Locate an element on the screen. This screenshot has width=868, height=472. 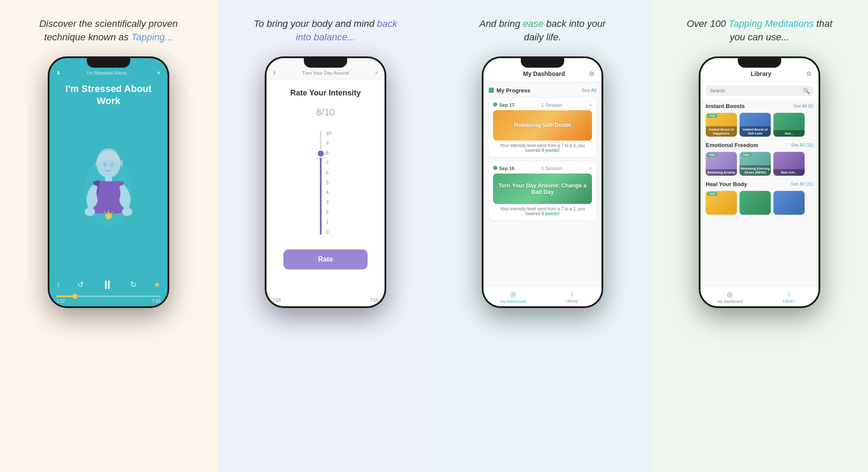
session-count-1: 1 Session is located at coordinates (552, 105).